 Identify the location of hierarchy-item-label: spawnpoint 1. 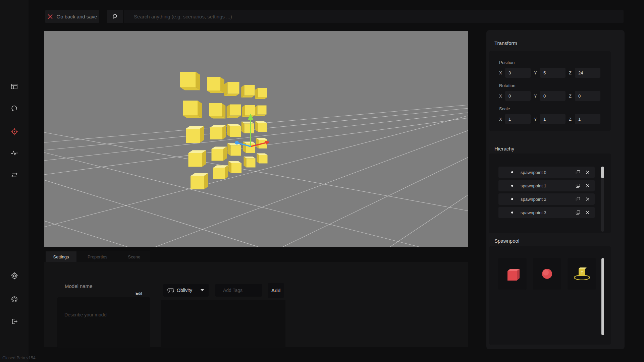
(533, 186).